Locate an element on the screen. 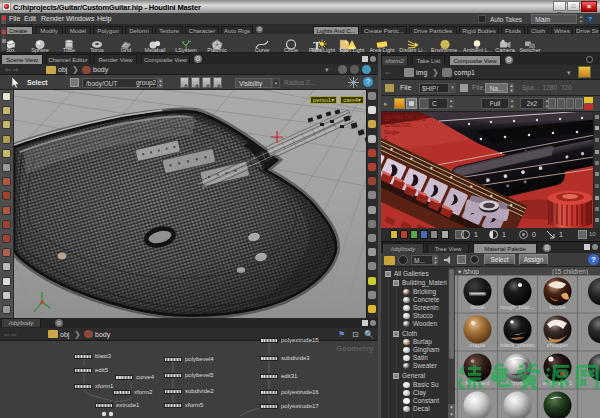  svg-text: decal is located at coordinates (477, 307).